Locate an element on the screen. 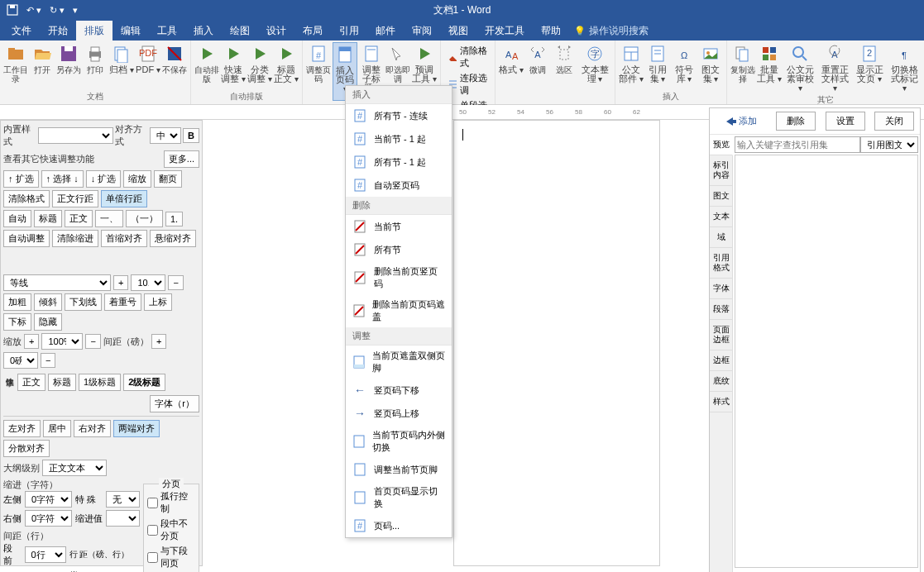  dropdown-cursect-1: #当前节 - 1 起 is located at coordinates (399, 139).